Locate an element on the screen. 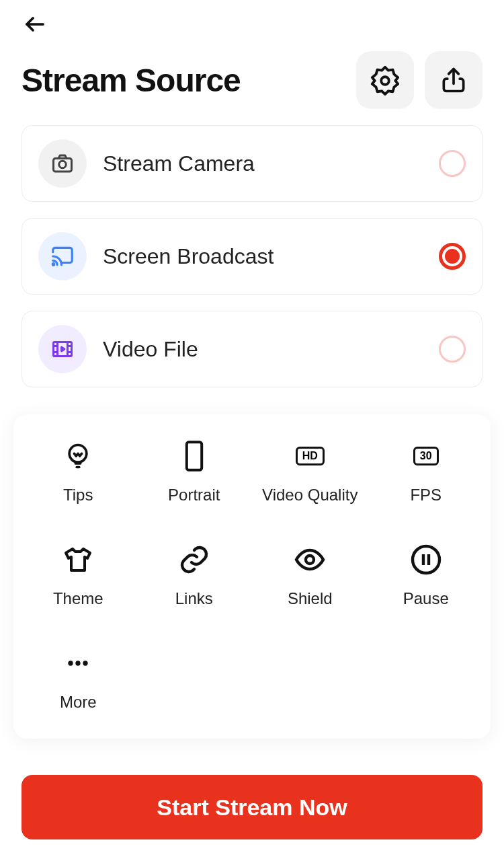 Image resolution: width=504 pixels, height=861 pixels. option-label: Theme is located at coordinates (78, 599).